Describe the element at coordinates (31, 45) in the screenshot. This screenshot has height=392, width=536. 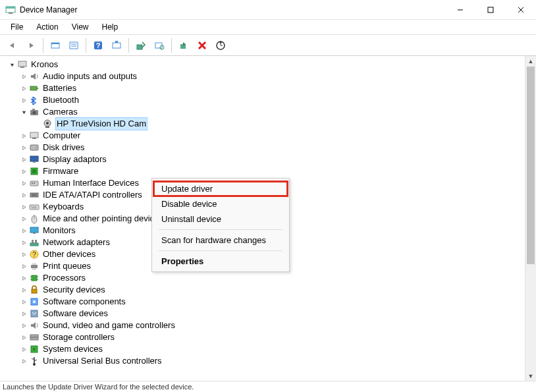
I see `forward-button` at that location.